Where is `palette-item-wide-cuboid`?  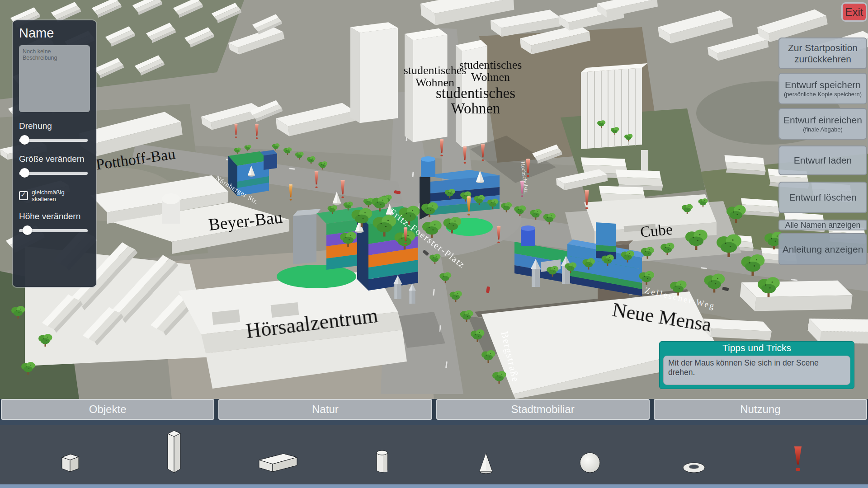
palette-item-wide-cuboid is located at coordinates (278, 462).